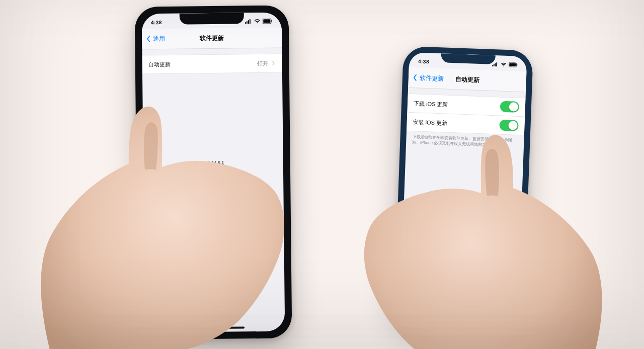 This screenshot has width=644, height=349. I want to click on back-button: 软件更新, so click(428, 78).